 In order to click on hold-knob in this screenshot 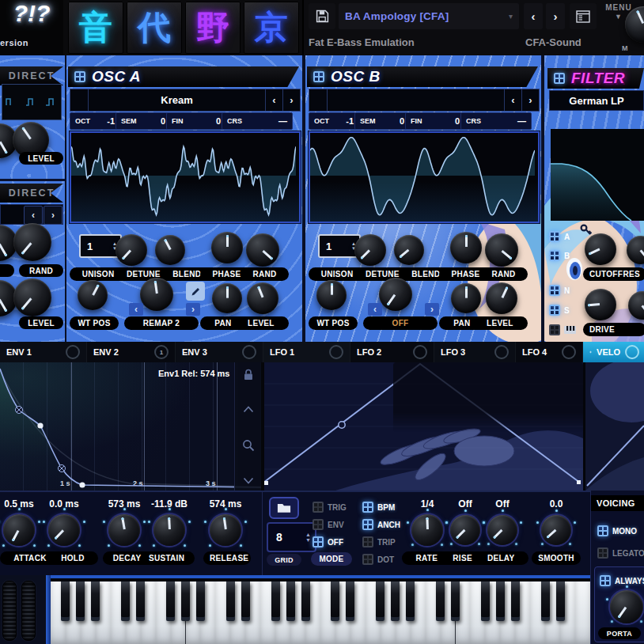, I will do `click(64, 530)`.